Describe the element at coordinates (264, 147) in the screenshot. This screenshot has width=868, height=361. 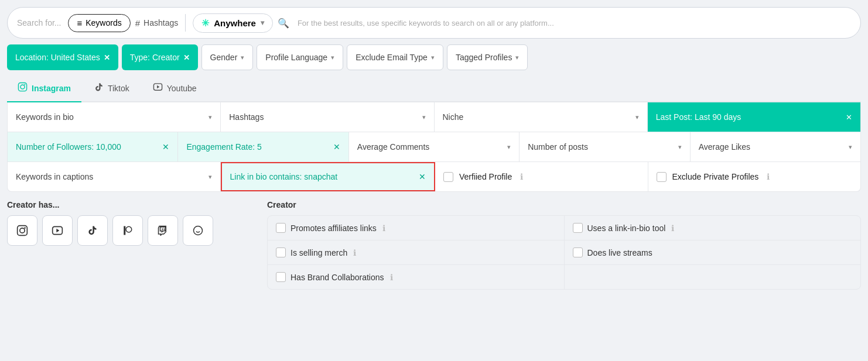
I see `engagement-rate-cell: Engagement Rate: 5 ✕` at that location.